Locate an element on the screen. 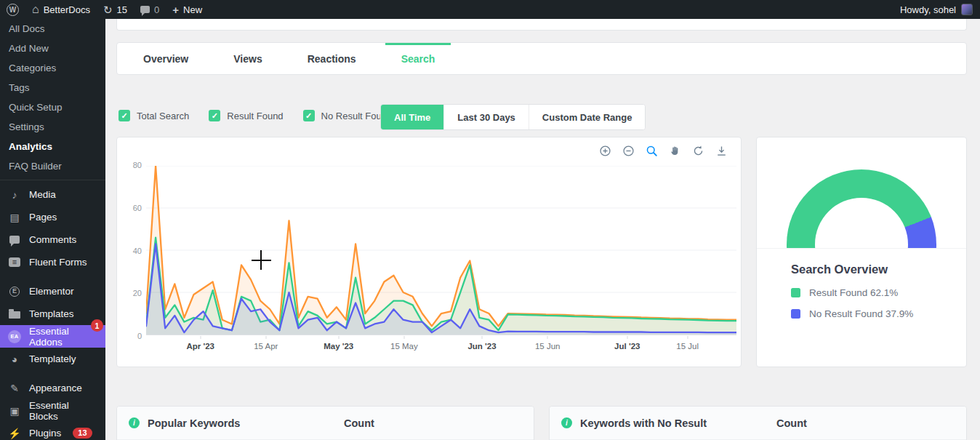 This screenshot has height=440, width=980. sidebar-item-elementor: E Elementor is located at coordinates (52, 291).